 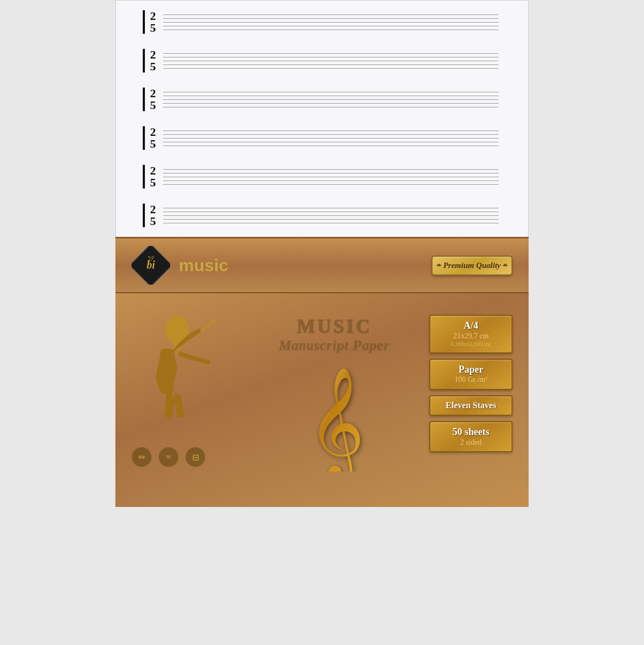 What do you see at coordinates (322, 61) in the screenshot?
I see `staff-group-2: 2 5` at bounding box center [322, 61].